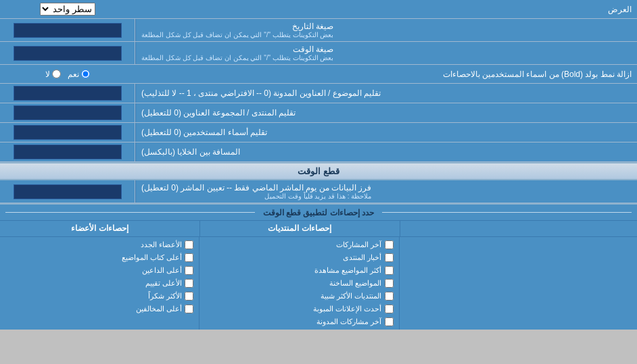  I want to click on stats-item: أعلى الداعين, so click(99, 270).